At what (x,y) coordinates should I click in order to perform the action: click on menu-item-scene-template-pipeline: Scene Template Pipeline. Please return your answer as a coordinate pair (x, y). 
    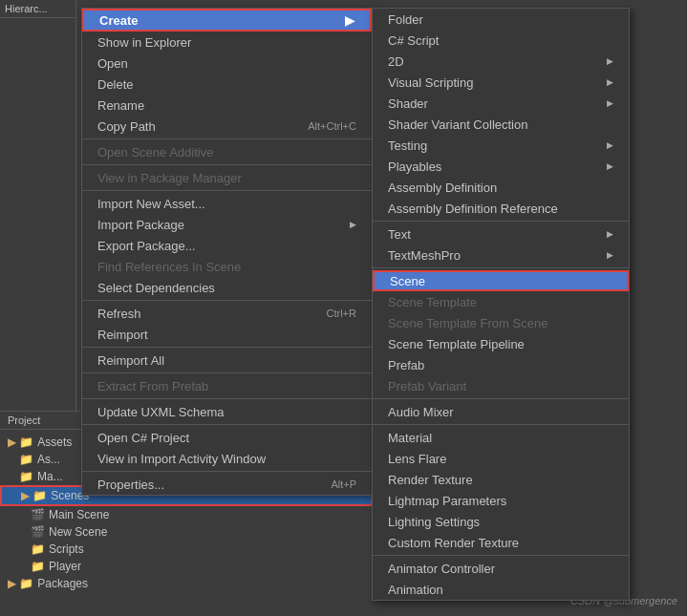
    Looking at the image, I should click on (501, 344).